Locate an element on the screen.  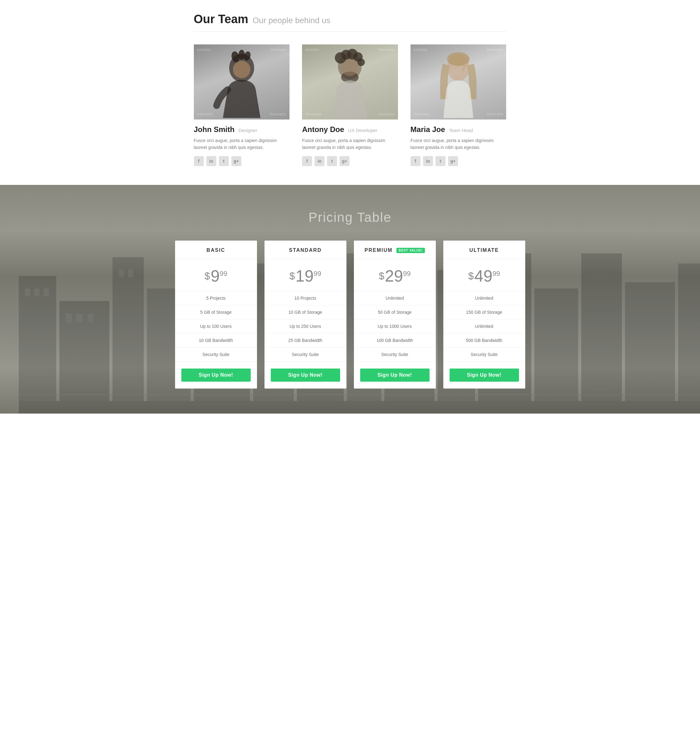
member-name-3: Maria Joe is located at coordinates (428, 129).